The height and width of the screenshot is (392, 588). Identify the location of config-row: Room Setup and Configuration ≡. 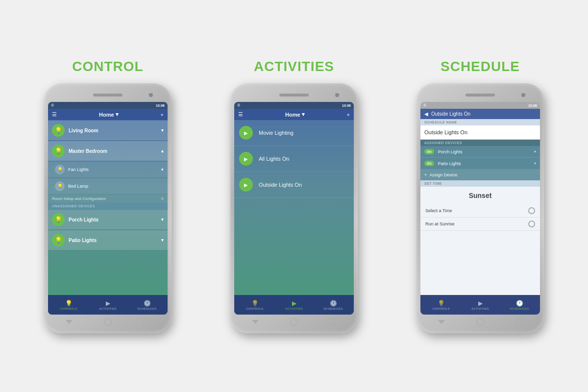
(108, 199).